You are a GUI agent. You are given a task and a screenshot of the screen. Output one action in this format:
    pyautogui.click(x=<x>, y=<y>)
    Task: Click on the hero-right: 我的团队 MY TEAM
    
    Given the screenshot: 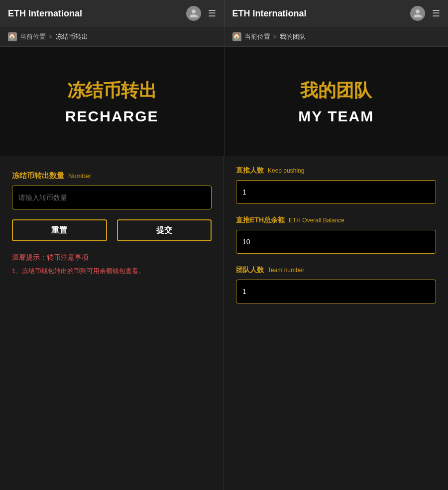 What is the action you would take?
    pyautogui.click(x=336, y=101)
    